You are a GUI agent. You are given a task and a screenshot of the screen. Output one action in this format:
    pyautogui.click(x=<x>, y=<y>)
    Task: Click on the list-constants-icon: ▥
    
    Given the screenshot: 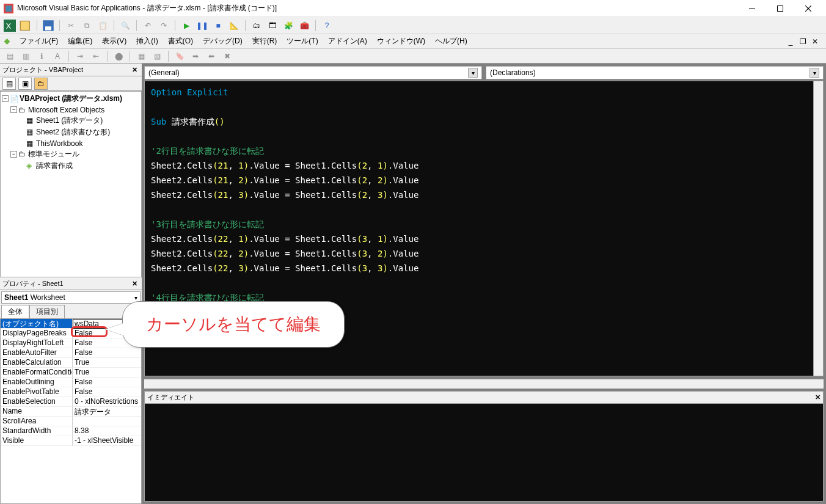 What is the action you would take?
    pyautogui.click(x=26, y=56)
    